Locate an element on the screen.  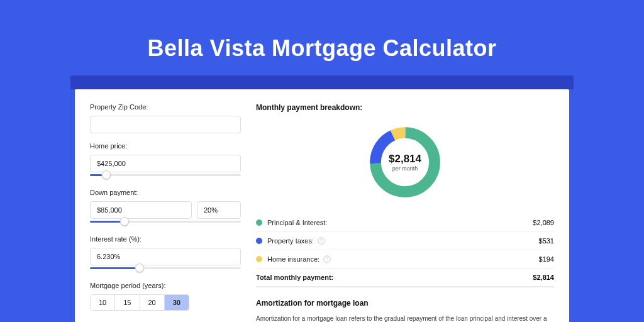
card-shadow is located at coordinates (322, 82).